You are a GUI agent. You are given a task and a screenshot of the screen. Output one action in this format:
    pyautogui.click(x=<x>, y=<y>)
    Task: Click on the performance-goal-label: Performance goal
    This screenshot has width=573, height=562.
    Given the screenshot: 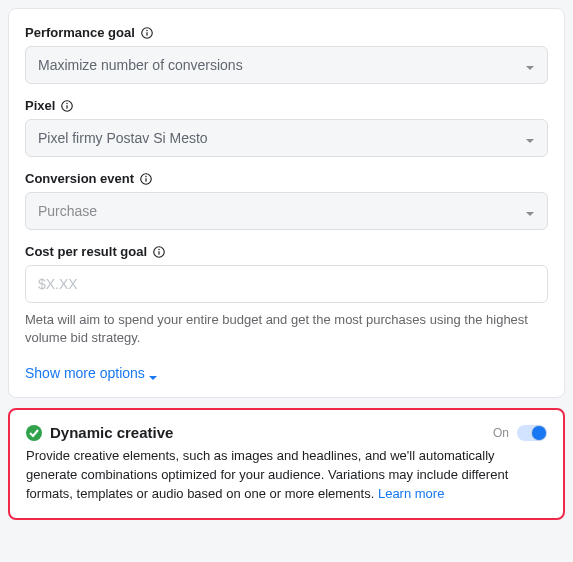 What is the action you would take?
    pyautogui.click(x=80, y=32)
    